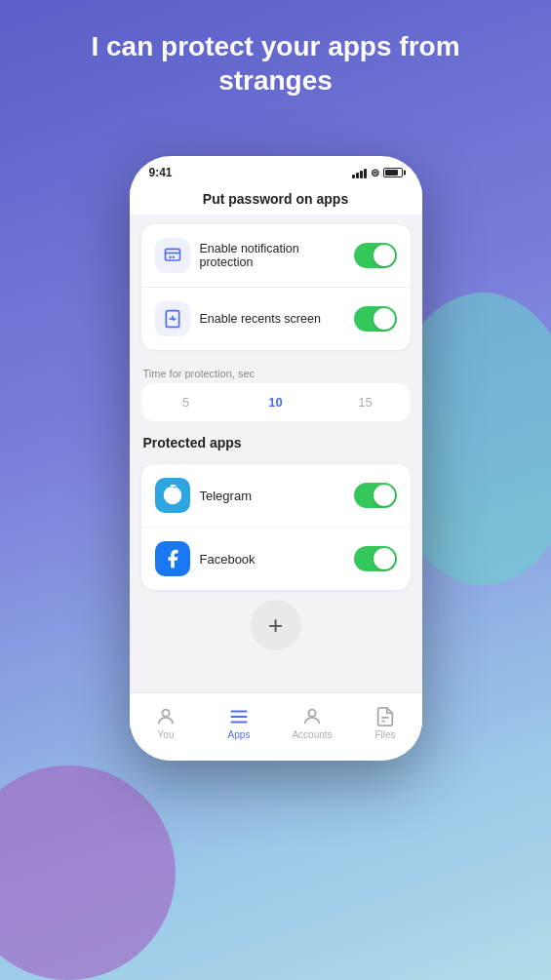 The image size is (551, 980). What do you see at coordinates (166, 724) in the screenshot?
I see `tab-you: You` at bounding box center [166, 724].